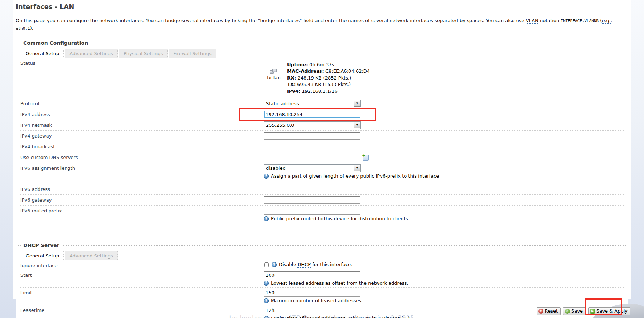 The image size is (644, 318). What do you see at coordinates (322, 136) in the screenshot?
I see `ipv4-gateway-row: IPv4 gateway` at bounding box center [322, 136].